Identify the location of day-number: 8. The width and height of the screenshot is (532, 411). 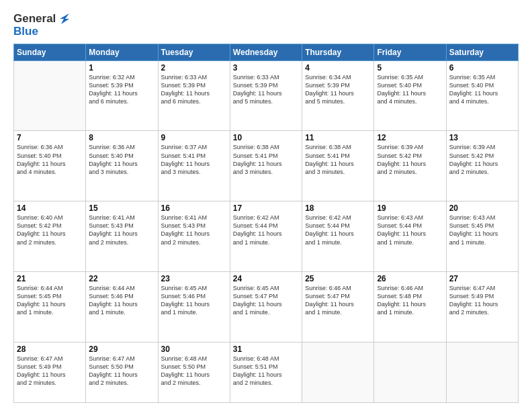
(122, 138).